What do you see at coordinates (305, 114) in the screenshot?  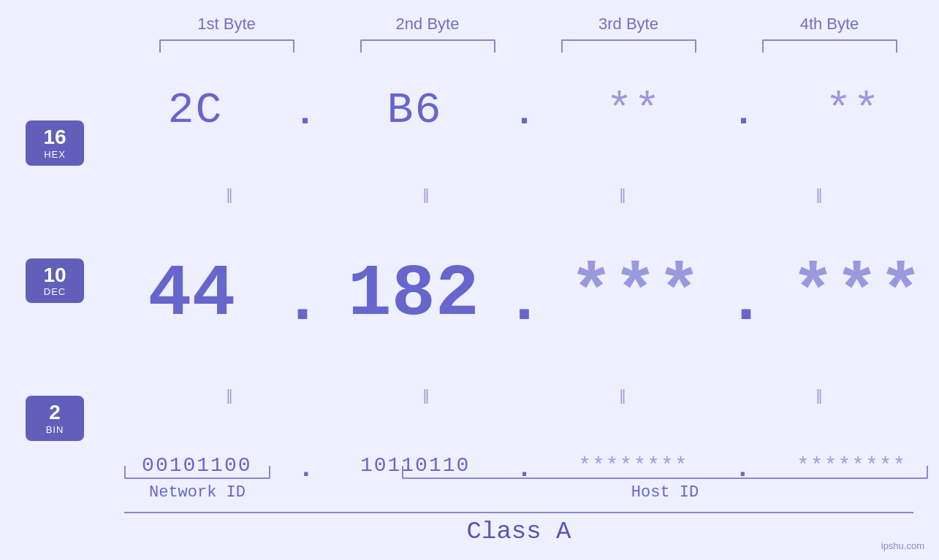 I see `hex-dot1: .` at bounding box center [305, 114].